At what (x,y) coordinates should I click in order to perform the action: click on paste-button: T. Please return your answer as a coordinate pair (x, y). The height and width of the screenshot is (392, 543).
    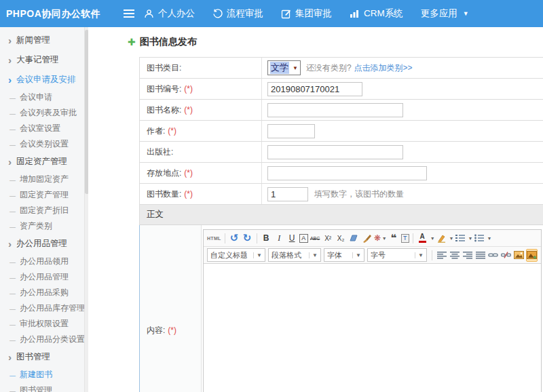
    Looking at the image, I should click on (405, 239).